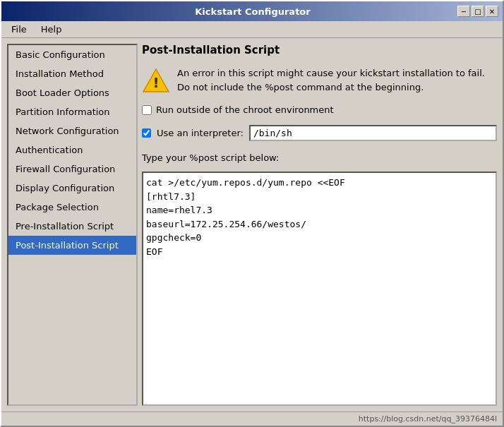 The height and width of the screenshot is (427, 504). Describe the element at coordinates (72, 131) in the screenshot. I see `sidebar-item-network-configuration: Network Configuration` at that location.